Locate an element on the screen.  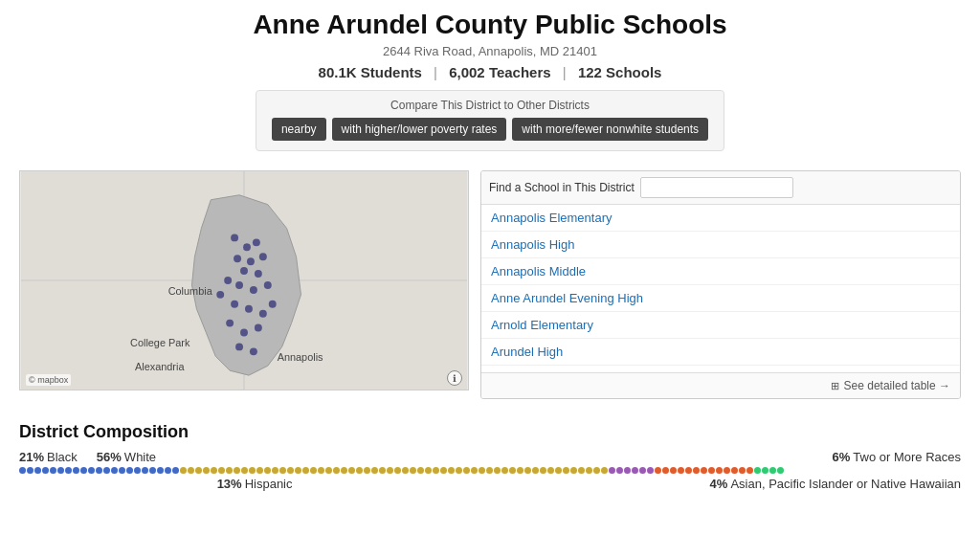
school-list-footer: ⊞ See detailed table → is located at coordinates (721, 385).